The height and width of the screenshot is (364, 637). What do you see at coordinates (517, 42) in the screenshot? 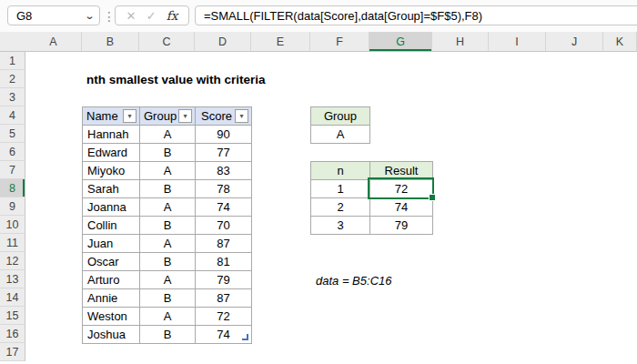
I see `column-header-I: I` at bounding box center [517, 42].